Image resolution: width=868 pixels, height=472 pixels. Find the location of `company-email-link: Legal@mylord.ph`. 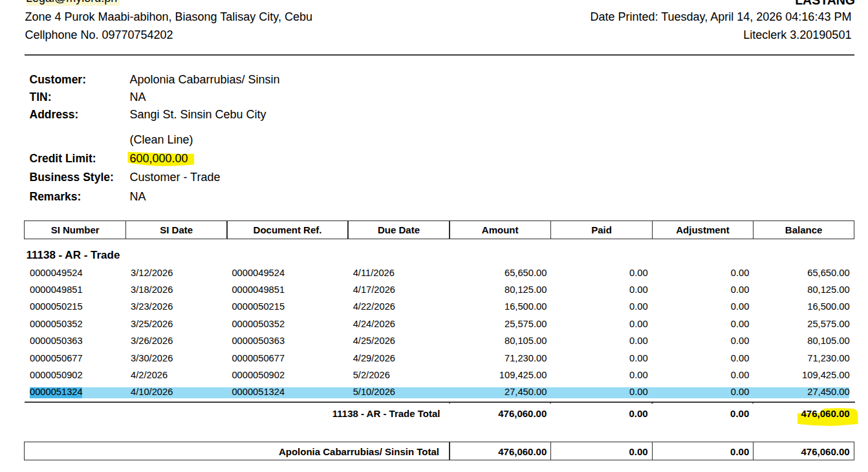

company-email-link: Legal@mylord.ph is located at coordinates (71, 2).